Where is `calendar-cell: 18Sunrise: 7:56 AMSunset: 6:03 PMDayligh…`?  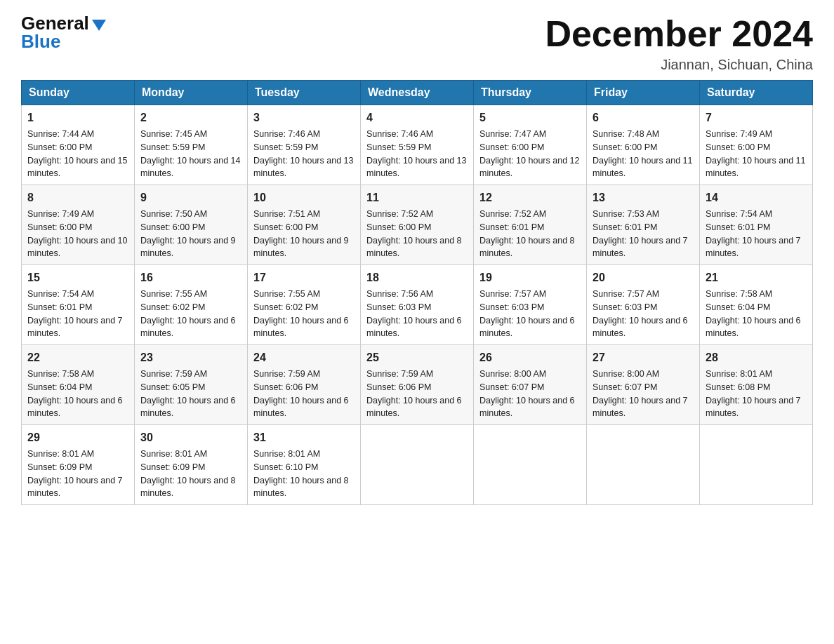 calendar-cell: 18Sunrise: 7:56 AMSunset: 6:03 PMDayligh… is located at coordinates (417, 305).